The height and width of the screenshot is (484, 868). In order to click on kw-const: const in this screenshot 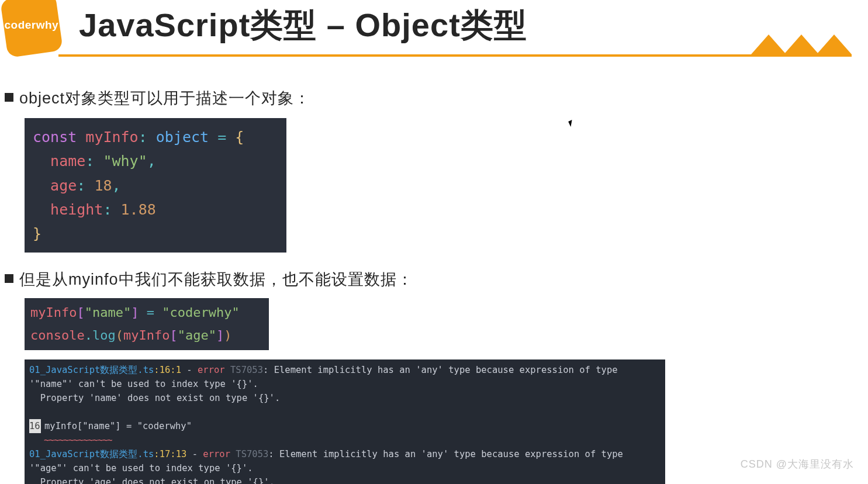, I will do `click(55, 137)`.